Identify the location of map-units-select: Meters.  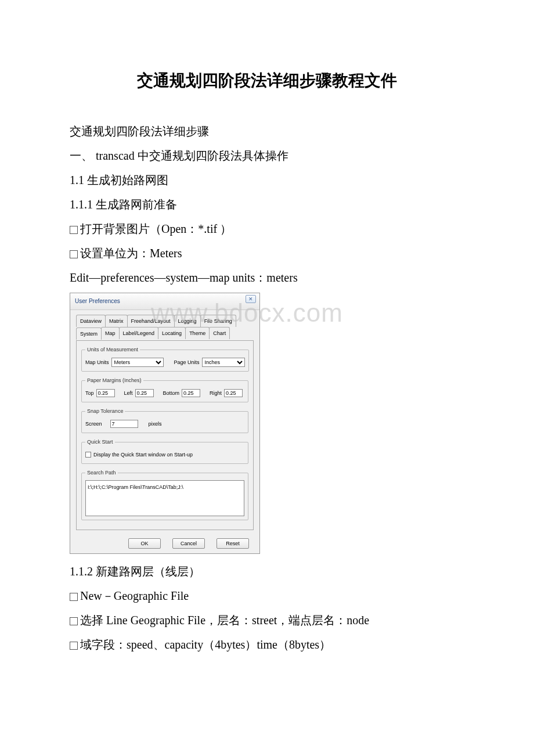
(138, 362).